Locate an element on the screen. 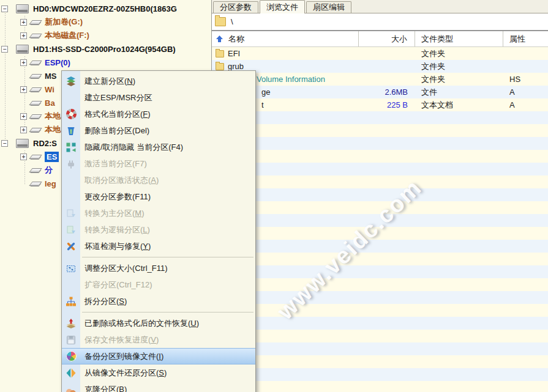 The width and height of the screenshot is (548, 392). path-bar: \ is located at coordinates (380, 22).